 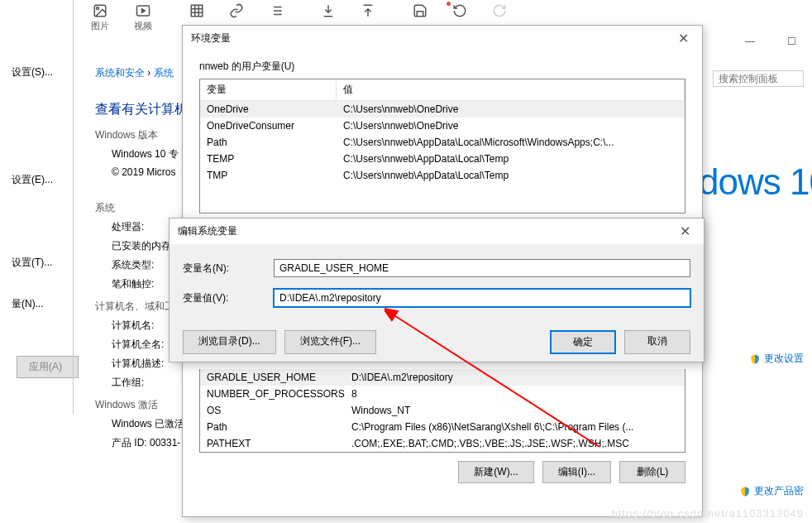 I want to click on windows-logo: dows 10, so click(x=756, y=182).